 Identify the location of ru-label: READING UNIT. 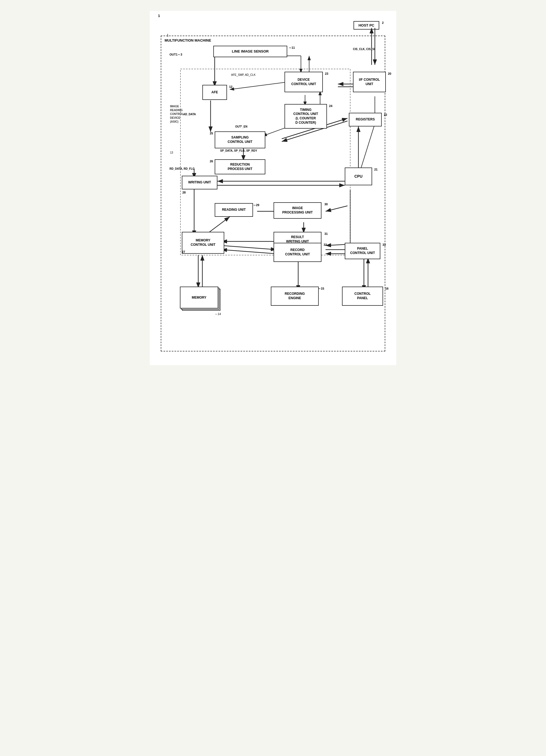
(234, 210).